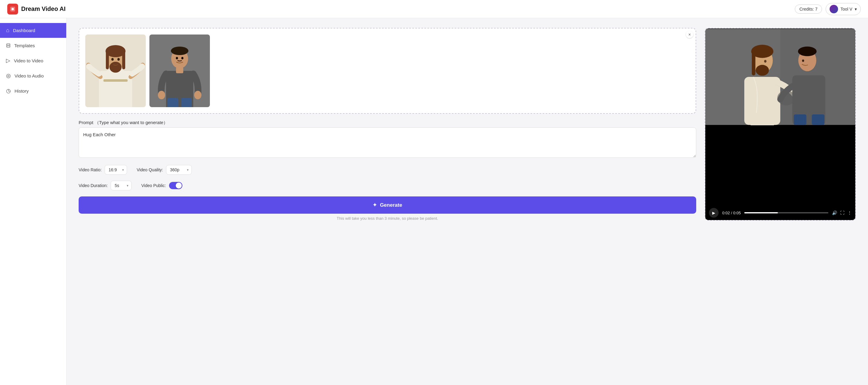 This screenshot has width=868, height=385. I want to click on sidebar-item-history: ◷ History, so click(33, 91).